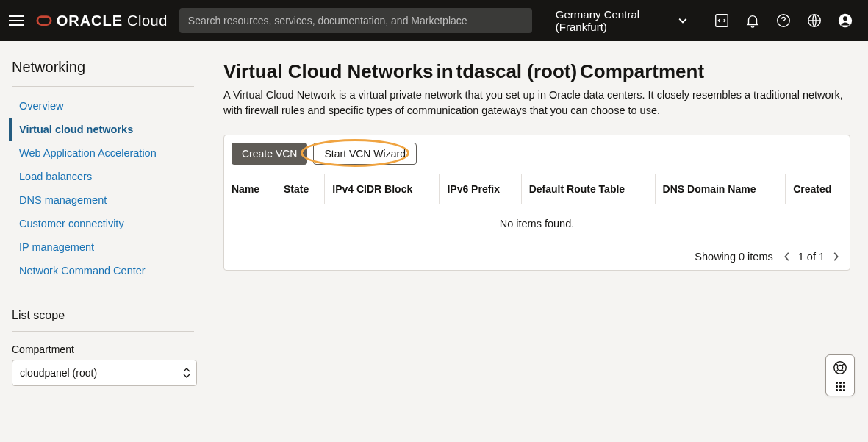 The image size is (868, 442). What do you see at coordinates (840, 375) in the screenshot?
I see `floating-help-panel` at bounding box center [840, 375].